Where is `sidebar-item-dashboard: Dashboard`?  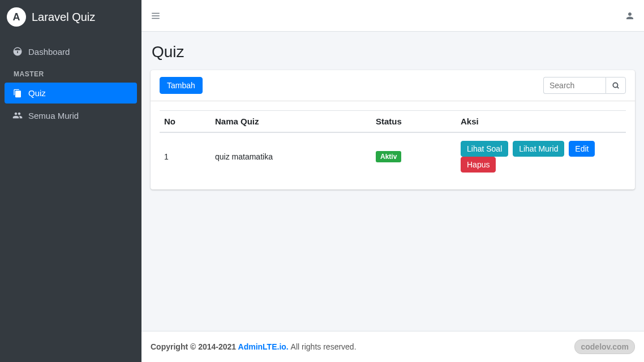 sidebar-item-dashboard: Dashboard is located at coordinates (71, 51).